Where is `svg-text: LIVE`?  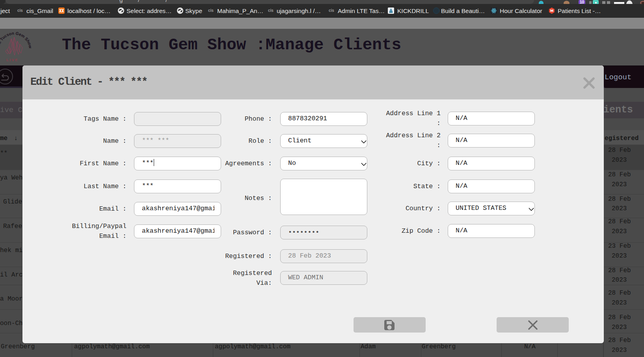
svg-text: LIVE is located at coordinates (13, 60).